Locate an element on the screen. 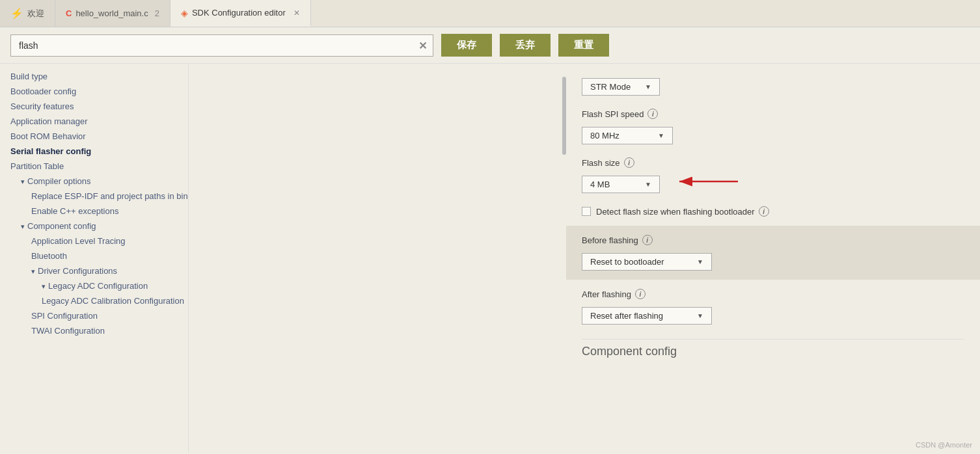  flash-spi-speed-info-icon: i is located at coordinates (653, 114).